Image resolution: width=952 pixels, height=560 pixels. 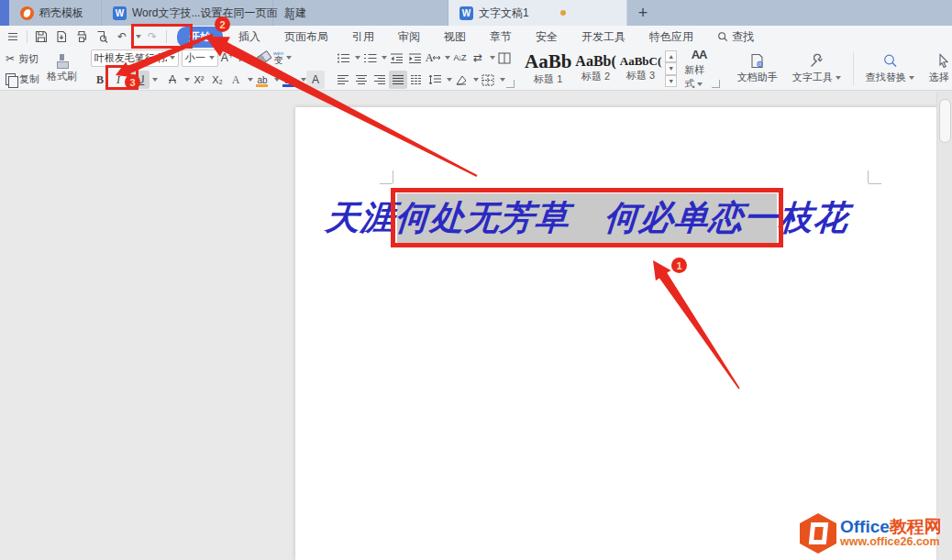 I want to click on superscript-button: X², so click(x=199, y=80).